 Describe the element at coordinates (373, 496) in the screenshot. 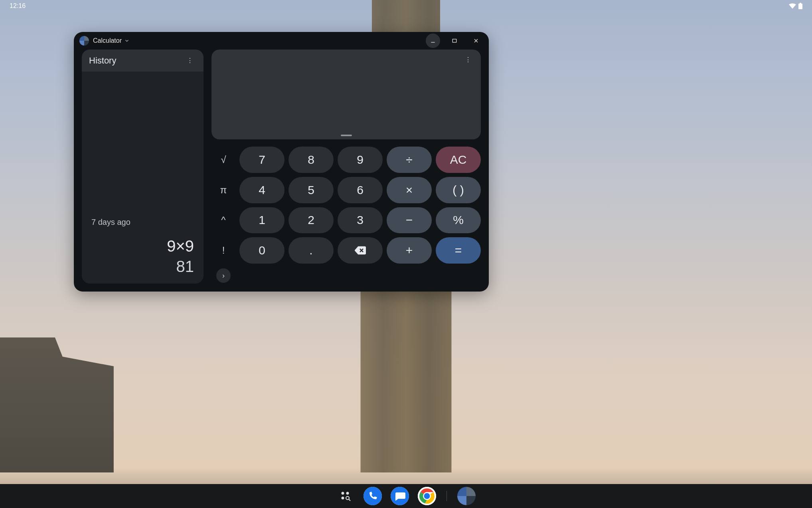

I see `phone-icon` at that location.